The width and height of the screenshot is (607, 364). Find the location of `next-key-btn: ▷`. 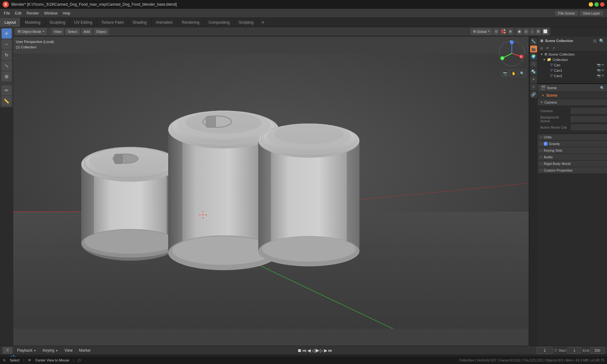

next-key-btn: ▷ is located at coordinates (322, 350).